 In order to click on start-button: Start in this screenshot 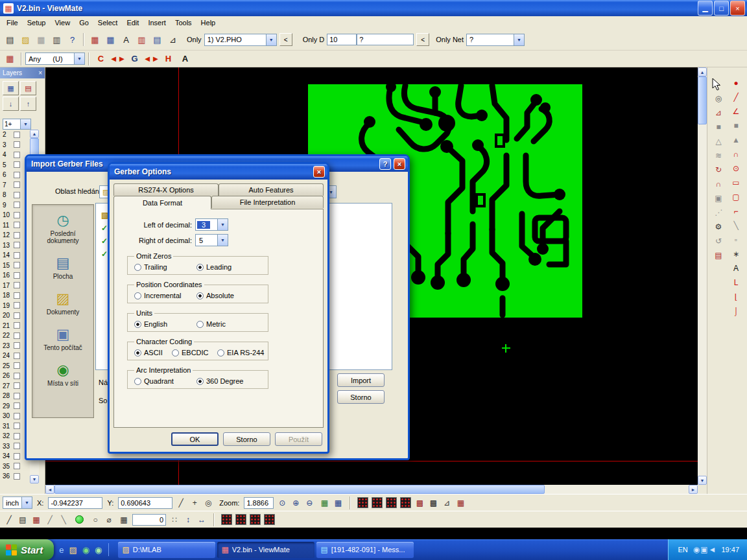, I will do `click(27, 550)`.